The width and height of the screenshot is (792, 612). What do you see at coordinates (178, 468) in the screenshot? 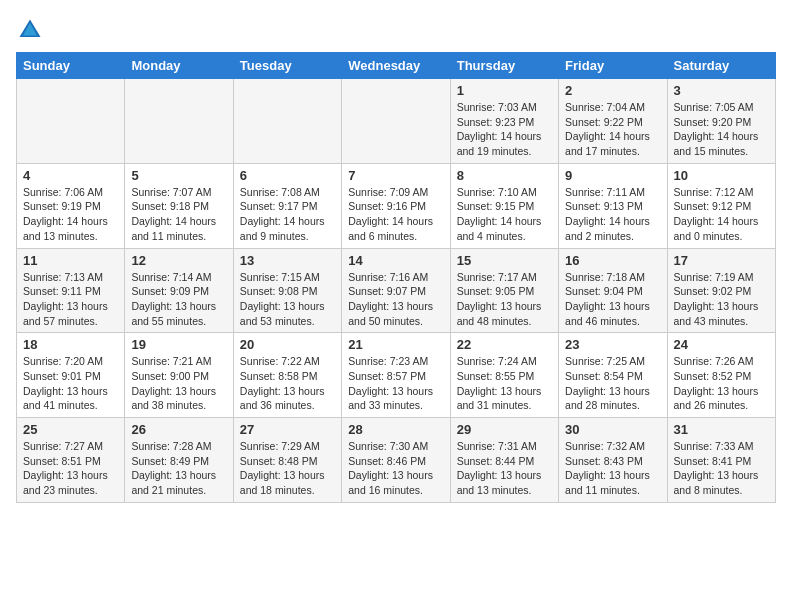
I see `day-info: Sunrise: 7:28 AM Sunset: 8:49 PM Dayligh…` at bounding box center [178, 468].